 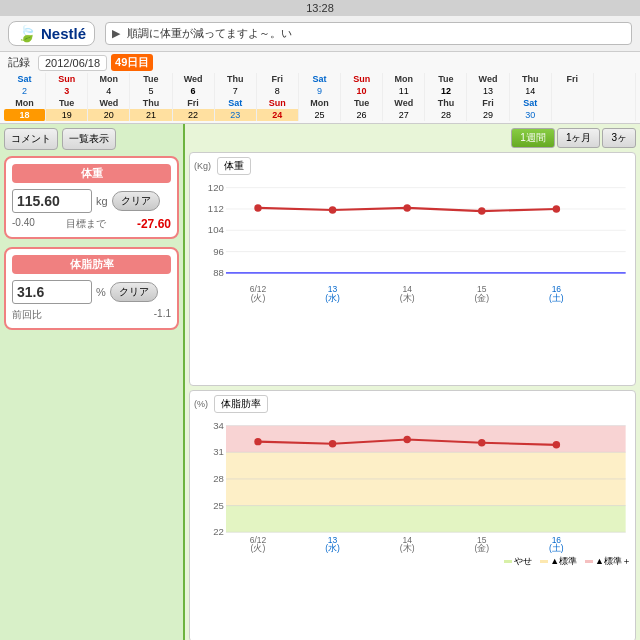 I want to click on svg-text: (水), so click(x=332, y=298).